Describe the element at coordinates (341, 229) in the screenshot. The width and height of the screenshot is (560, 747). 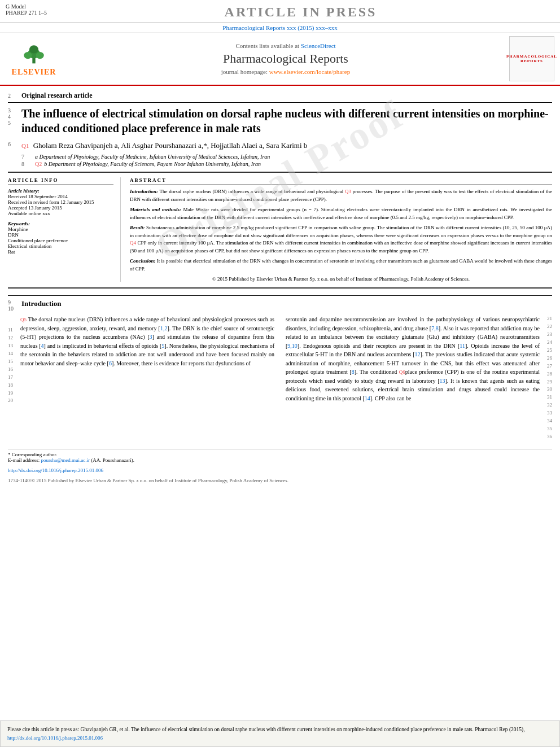
I see `abstract-col: ABSTRACT Introduction: The dorsal raphe …` at that location.